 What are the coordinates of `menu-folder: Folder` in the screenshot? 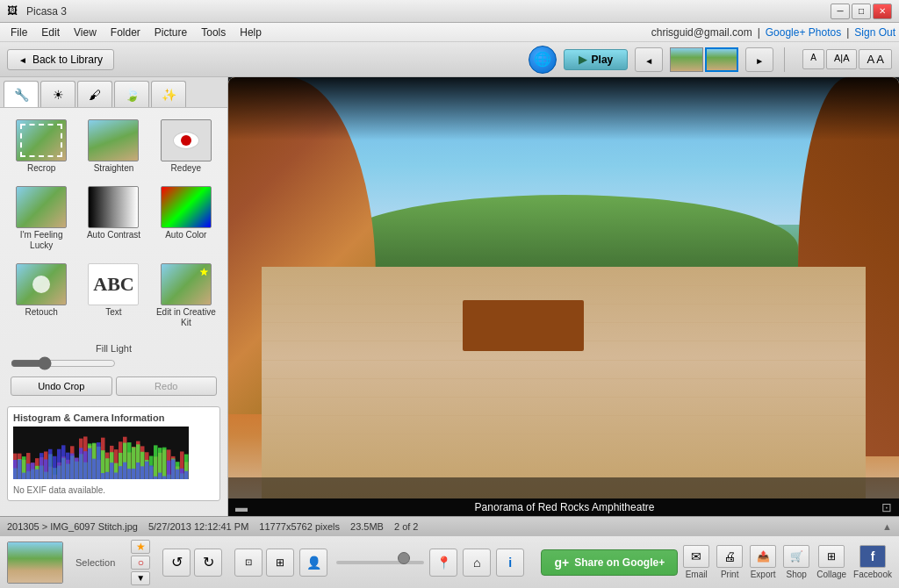 It's located at (126, 32).